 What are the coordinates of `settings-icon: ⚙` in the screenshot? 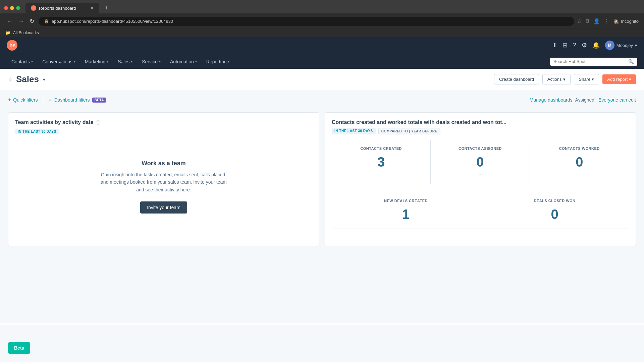 It's located at (584, 45).